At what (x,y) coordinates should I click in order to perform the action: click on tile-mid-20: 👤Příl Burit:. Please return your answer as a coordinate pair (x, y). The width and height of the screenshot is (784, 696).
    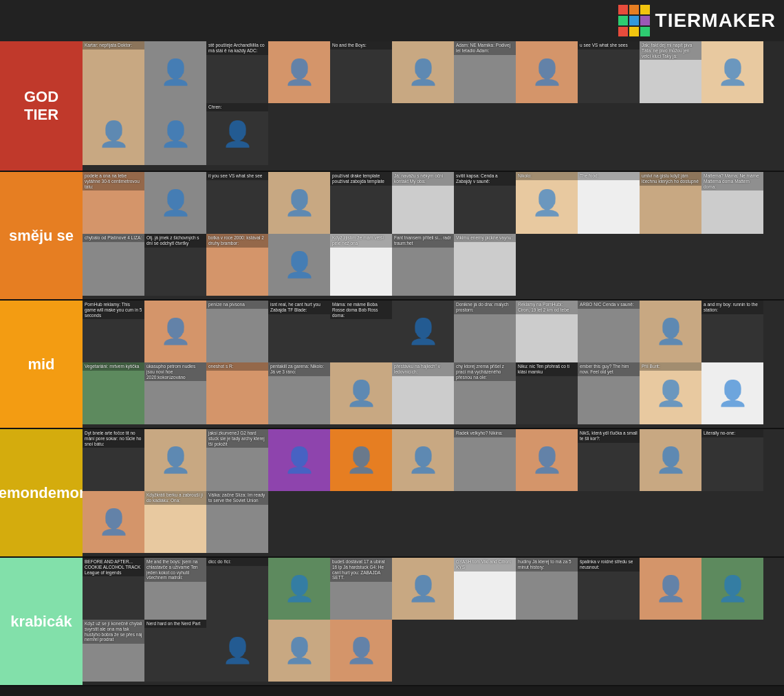
    Looking at the image, I should click on (671, 393).